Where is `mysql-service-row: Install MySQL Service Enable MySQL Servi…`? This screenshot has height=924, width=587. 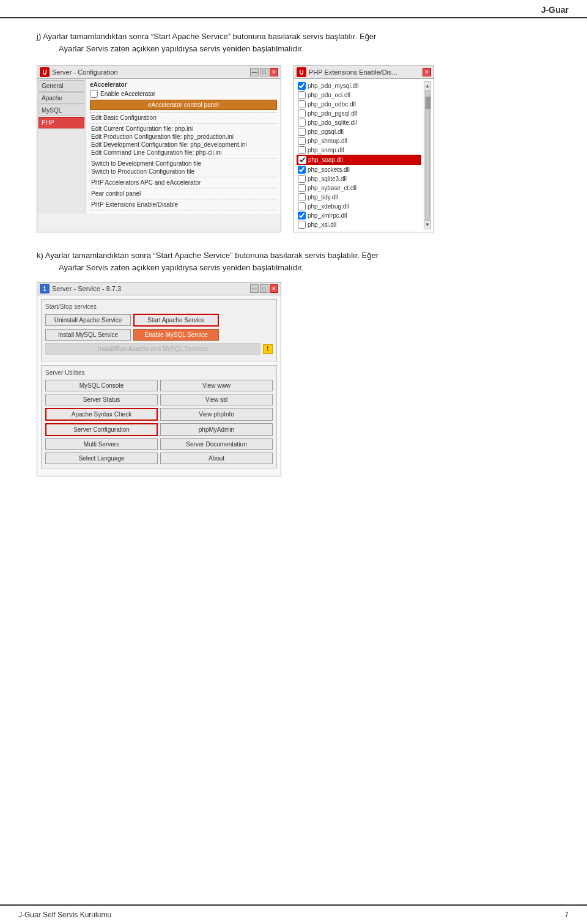 mysql-service-row: Install MySQL Service Enable MySQL Servi… is located at coordinates (159, 335).